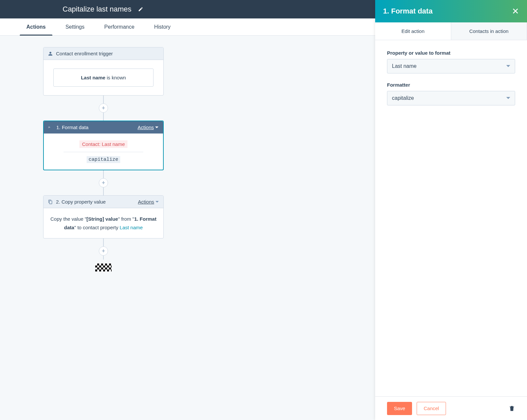  I want to click on close-icon: ✕, so click(515, 11).